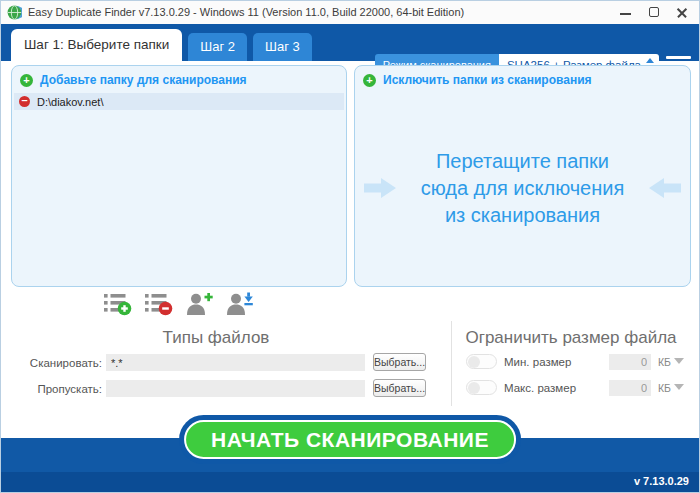 The image size is (700, 493). Describe the element at coordinates (240, 304) in the screenshot. I see `load-user-profile-icon` at that location.